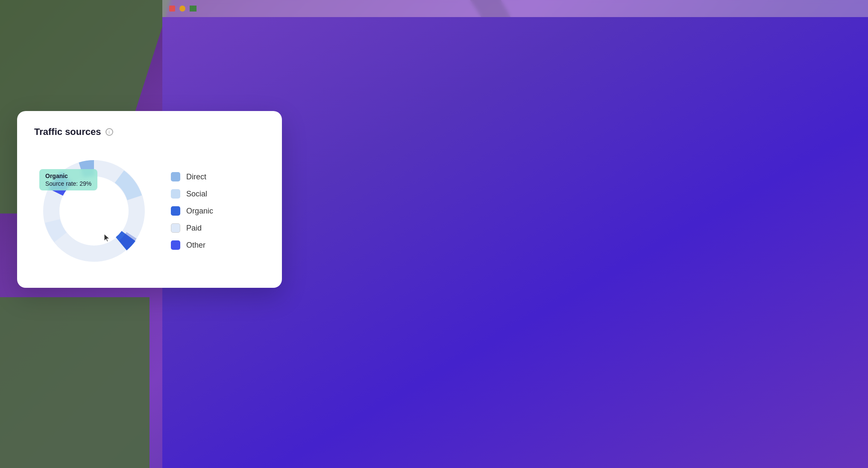 The width and height of the screenshot is (868, 468). I want to click on legend-swatch-organic, so click(176, 211).